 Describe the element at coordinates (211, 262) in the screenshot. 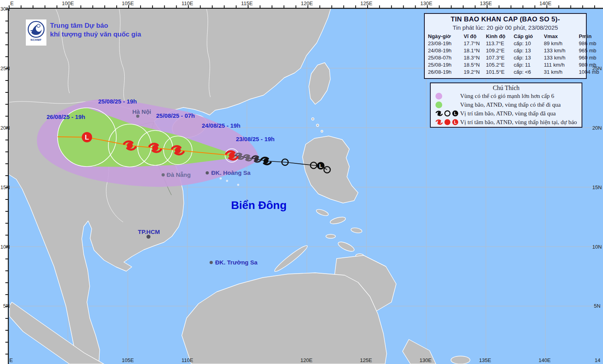

I see `city-dot-truongsa` at that location.